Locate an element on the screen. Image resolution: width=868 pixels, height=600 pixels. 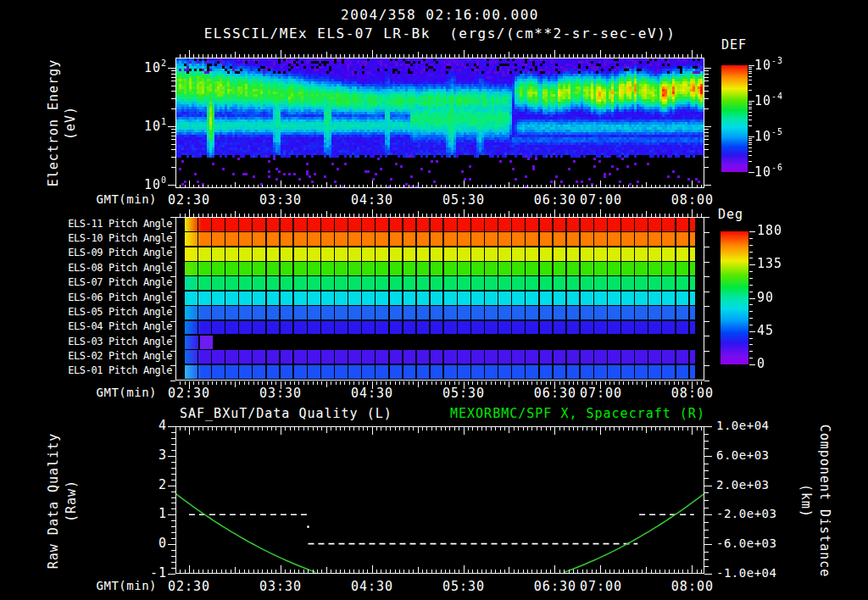
deg-colorbar-label: 90 is located at coordinates (765, 297).